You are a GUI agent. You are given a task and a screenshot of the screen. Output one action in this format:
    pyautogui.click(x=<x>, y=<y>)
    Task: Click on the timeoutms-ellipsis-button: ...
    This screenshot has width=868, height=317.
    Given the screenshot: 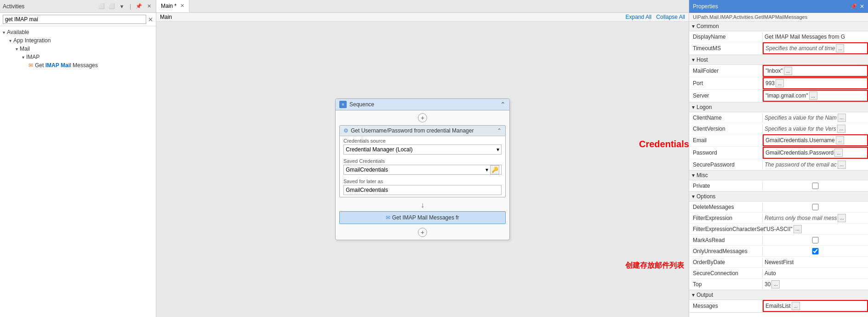 What is the action you would take?
    pyautogui.click(x=840, y=48)
    